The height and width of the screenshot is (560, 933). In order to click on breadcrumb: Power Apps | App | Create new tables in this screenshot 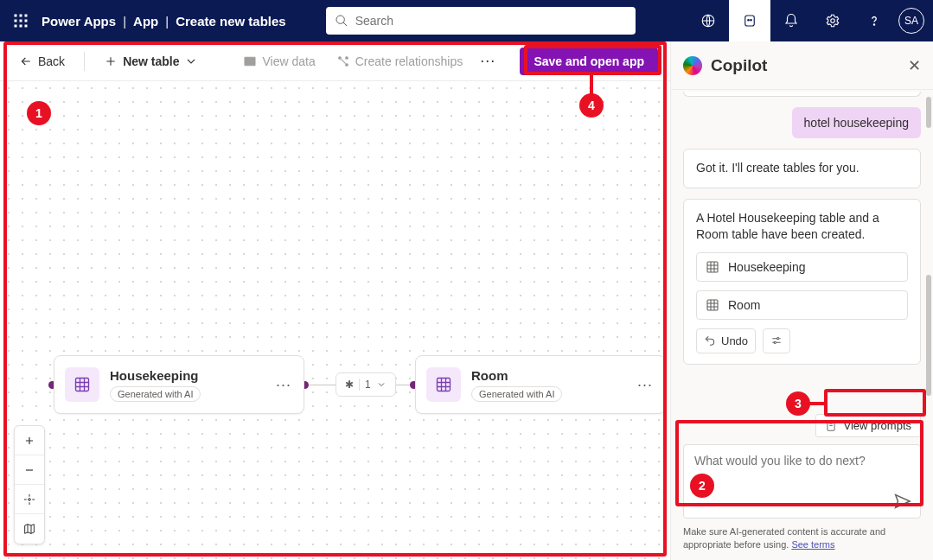, I will do `click(164, 21)`.